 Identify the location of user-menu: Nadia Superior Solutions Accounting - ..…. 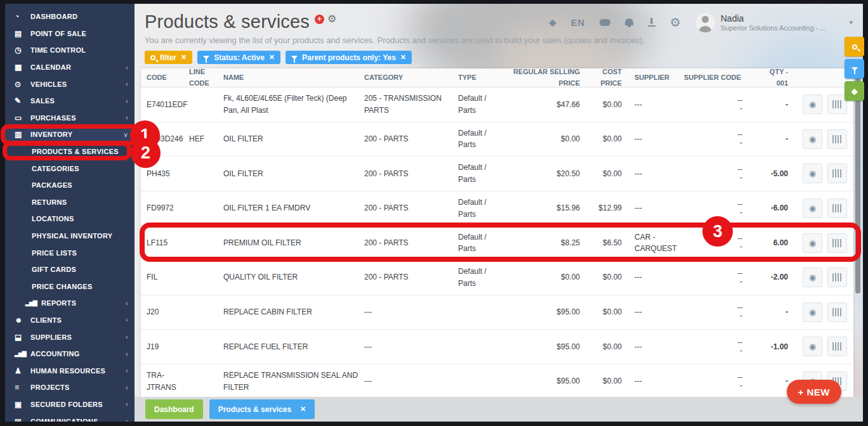
(761, 23).